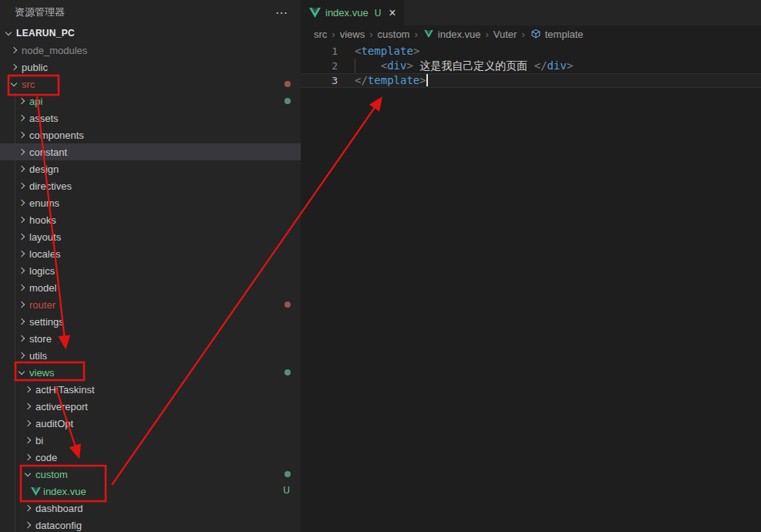 The image size is (761, 532). I want to click on git-status-badge: U, so click(378, 13).